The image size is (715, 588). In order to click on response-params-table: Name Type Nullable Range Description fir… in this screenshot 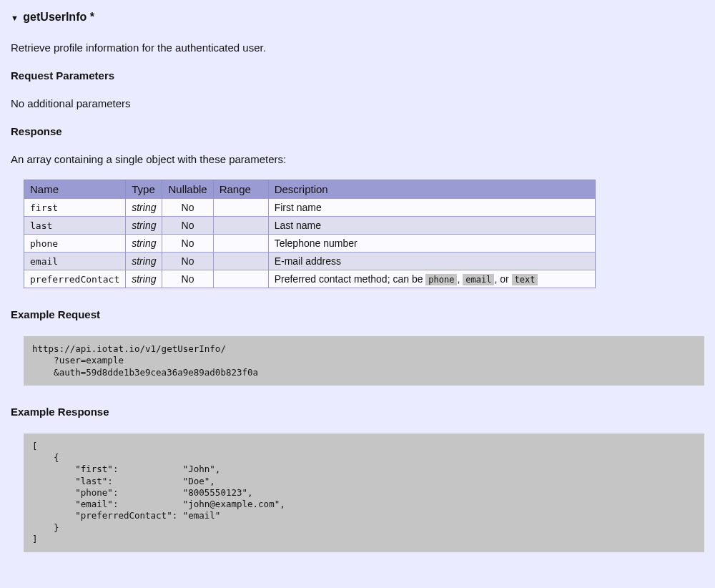, I will do `click(310, 234)`.